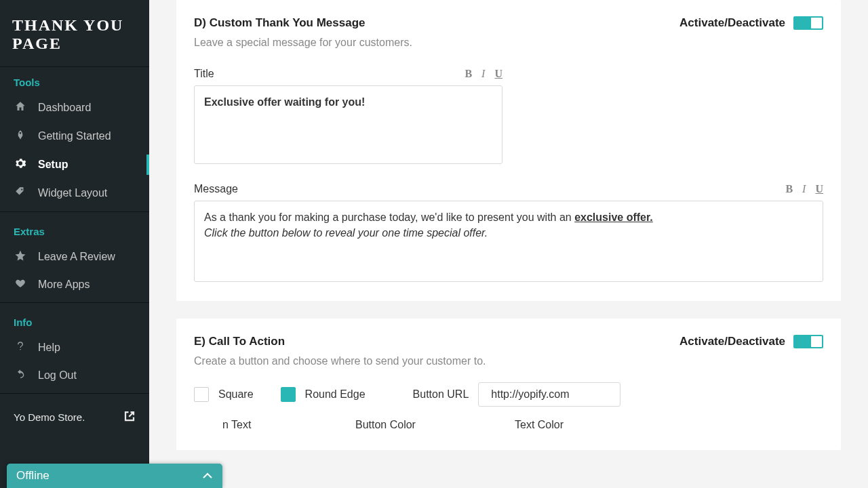 The height and width of the screenshot is (488, 868). What do you see at coordinates (20, 108) in the screenshot?
I see `home-icon` at bounding box center [20, 108].